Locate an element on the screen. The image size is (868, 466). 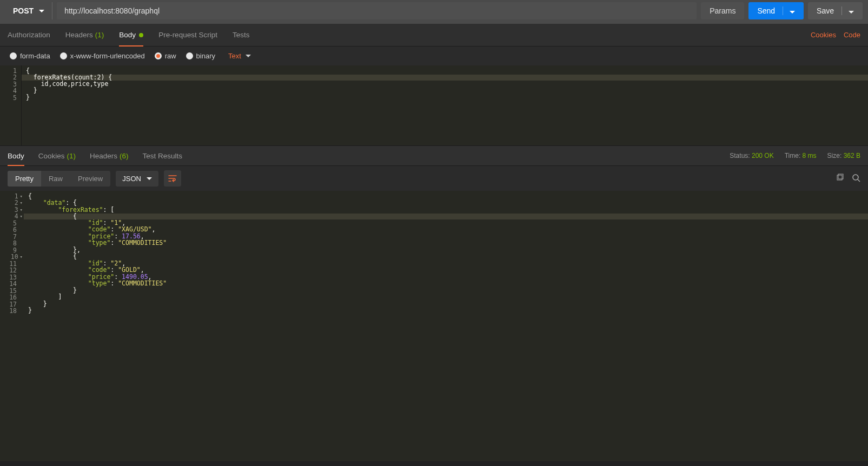
url-input: http://localhost:8080/graphql is located at coordinates (376, 11).